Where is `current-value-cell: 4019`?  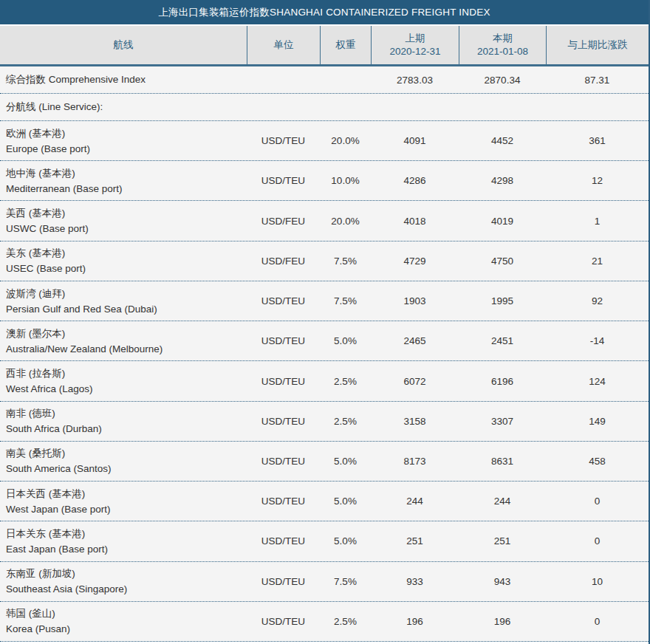 current-value-cell: 4019 is located at coordinates (502, 220).